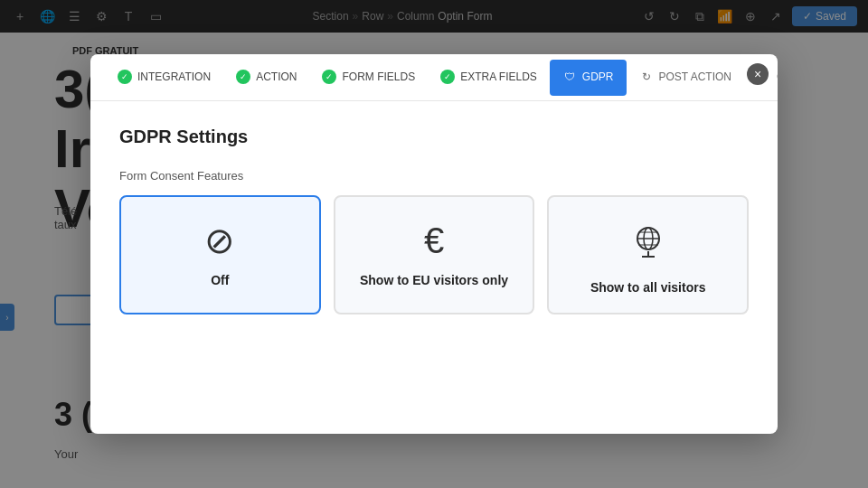  I want to click on step-form-fields: ✓ FORM FIELDS, so click(369, 78).